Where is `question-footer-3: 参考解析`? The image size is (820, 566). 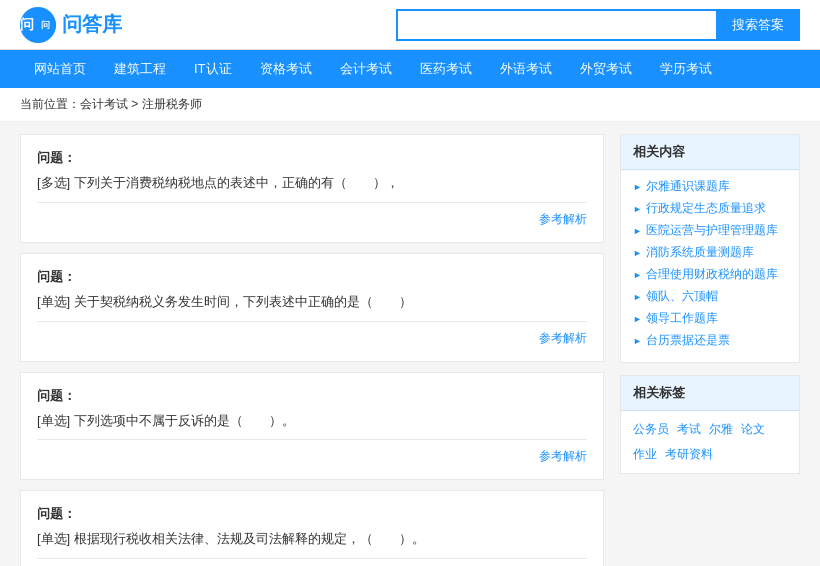
question-footer-3: 参考解析 is located at coordinates (312, 452).